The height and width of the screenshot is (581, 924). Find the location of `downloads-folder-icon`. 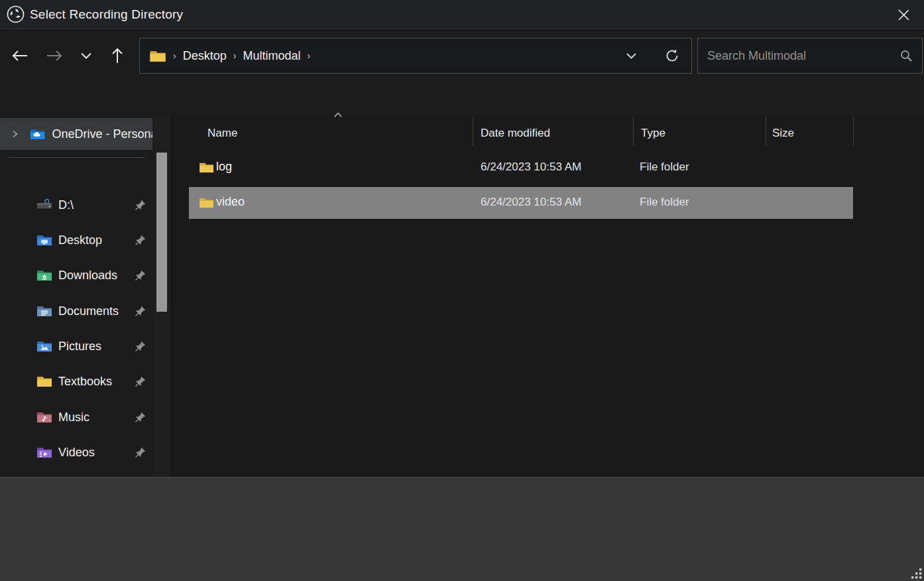

downloads-folder-icon is located at coordinates (44, 275).